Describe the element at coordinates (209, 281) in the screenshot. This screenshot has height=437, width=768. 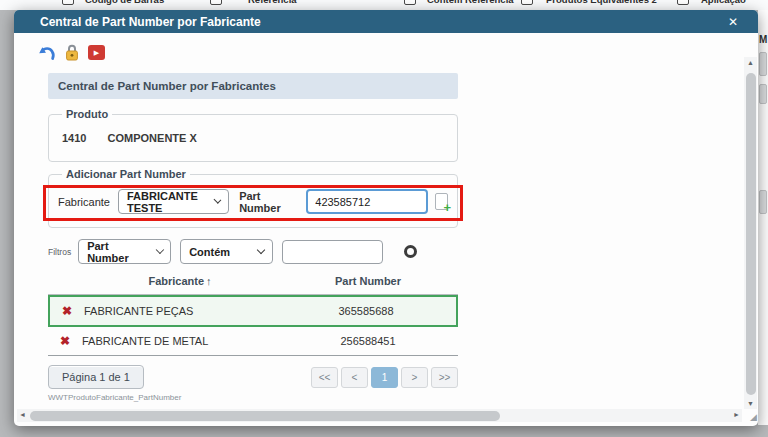
I see `sort-asc-icon: ↑` at that location.